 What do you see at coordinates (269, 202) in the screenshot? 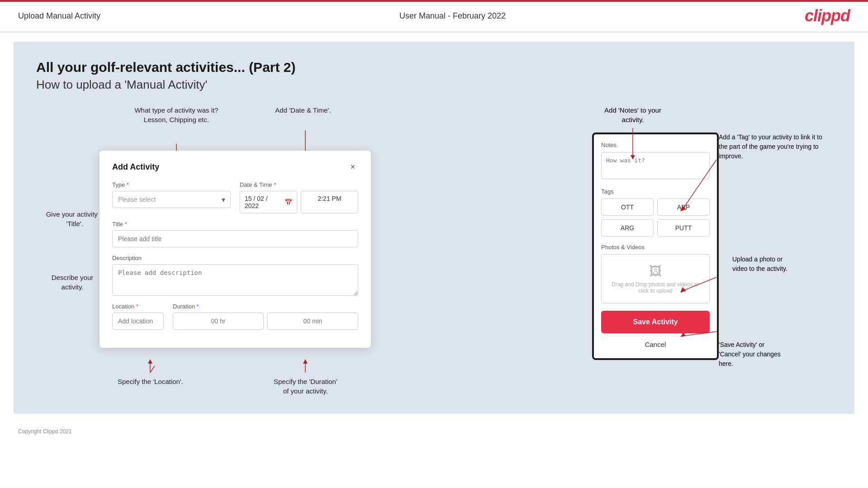
I see `date-input: 15 / 02 / 2022 📅` at bounding box center [269, 202].